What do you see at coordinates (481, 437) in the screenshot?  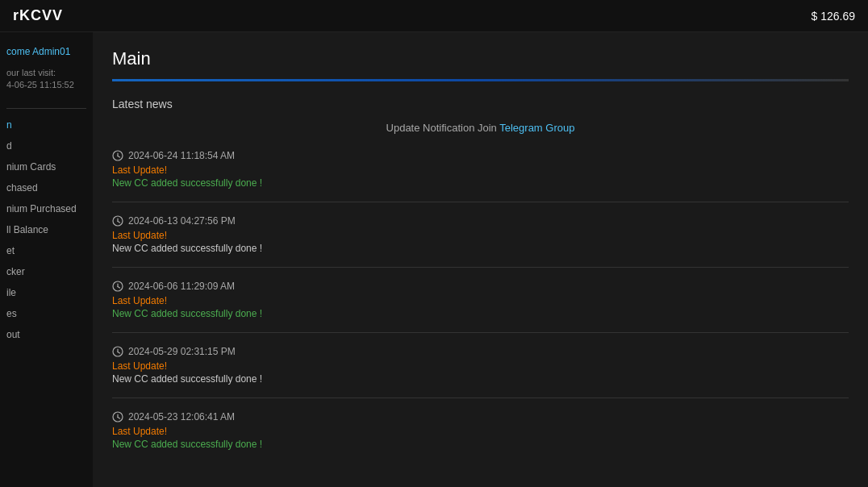 I see `news-item-4: 2024-05-23 12:06:41 AM Last Update! New …` at bounding box center [481, 437].